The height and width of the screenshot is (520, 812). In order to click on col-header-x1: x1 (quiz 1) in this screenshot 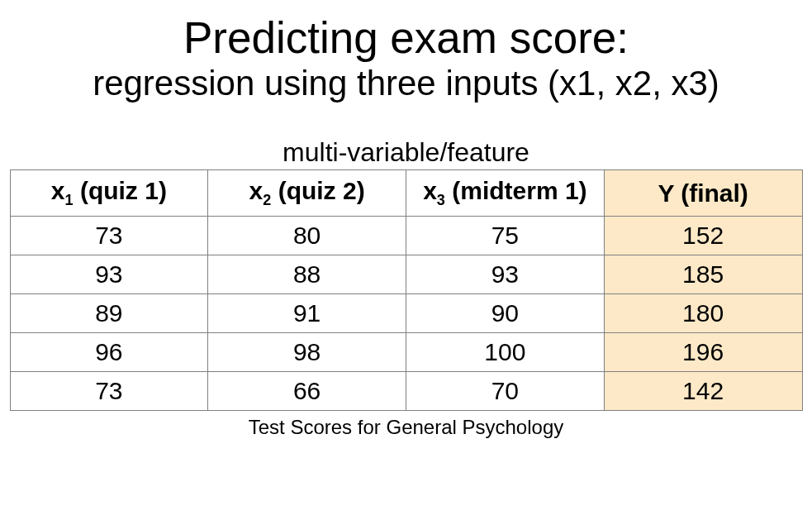, I will do `click(109, 193)`.